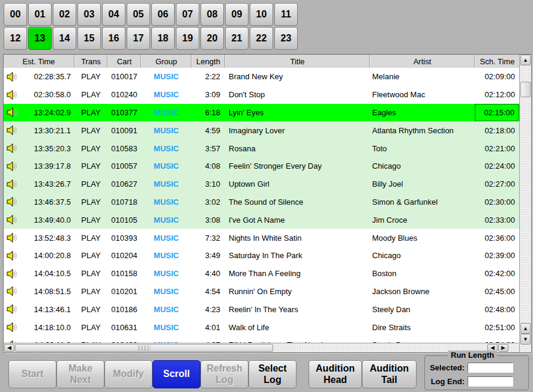 The width and height of the screenshot is (533, 392). I want to click on start-button: Start, so click(32, 375).